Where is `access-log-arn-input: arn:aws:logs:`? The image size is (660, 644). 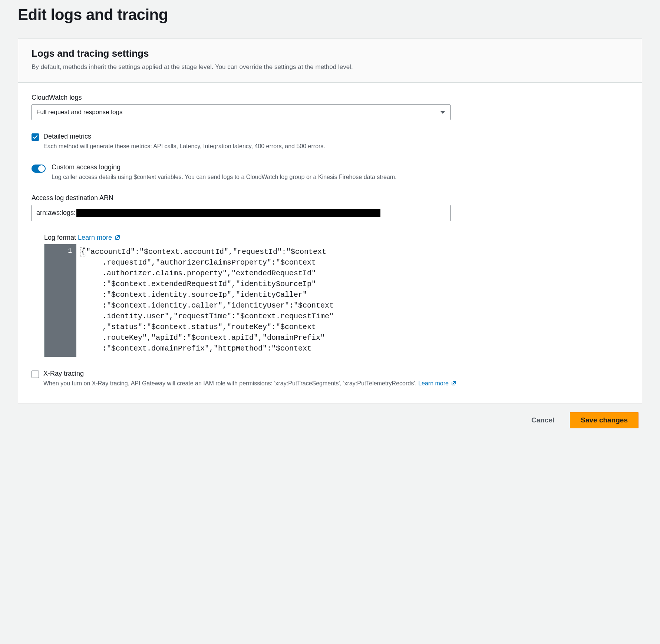
access-log-arn-input: arn:aws:logs: is located at coordinates (241, 213).